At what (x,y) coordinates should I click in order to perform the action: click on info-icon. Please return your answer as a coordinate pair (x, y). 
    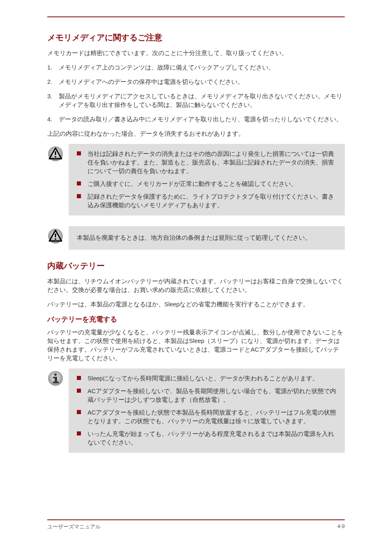
    Looking at the image, I should click on (58, 378).